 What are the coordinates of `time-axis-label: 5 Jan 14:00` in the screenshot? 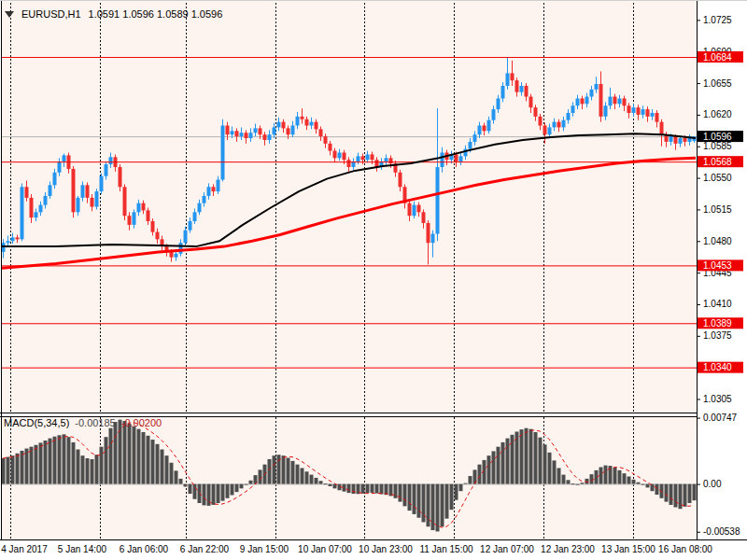 It's located at (82, 549).